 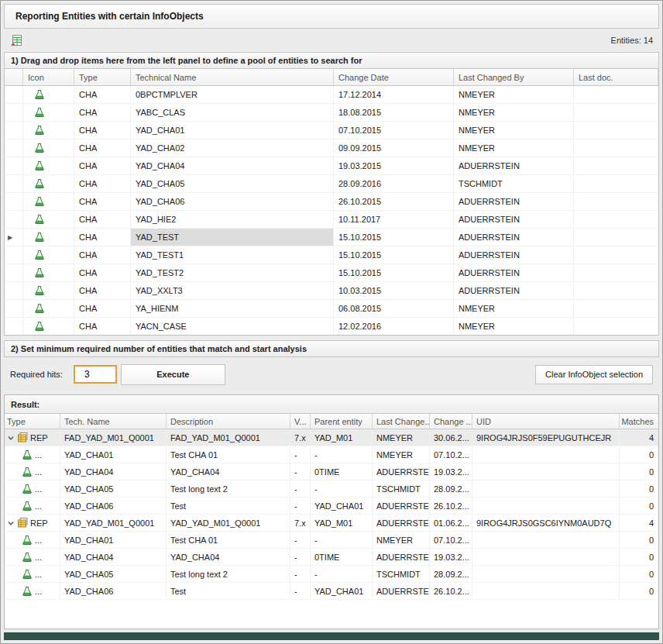 I want to click on execute-button: Execute, so click(x=173, y=375).